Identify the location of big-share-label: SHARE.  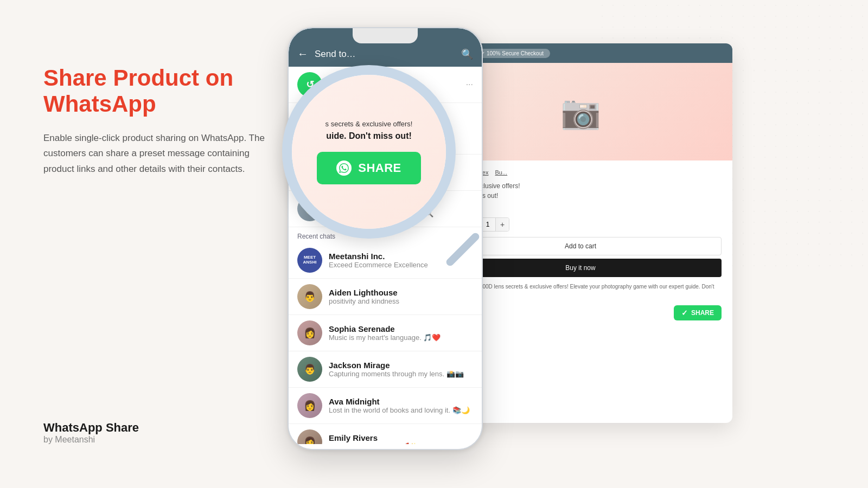
(380, 168).